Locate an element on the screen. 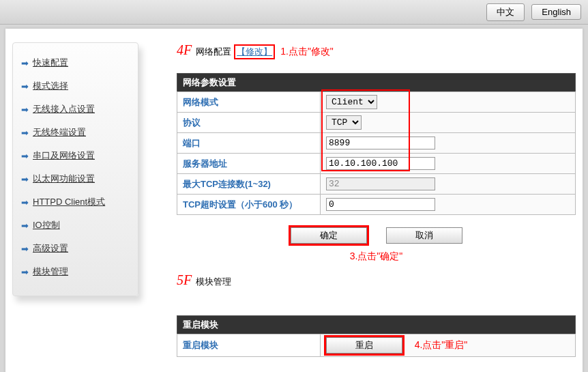 The height and width of the screenshot is (372, 588). sidebar-item-advanced: ➡ 高级设置 is located at coordinates (75, 248).